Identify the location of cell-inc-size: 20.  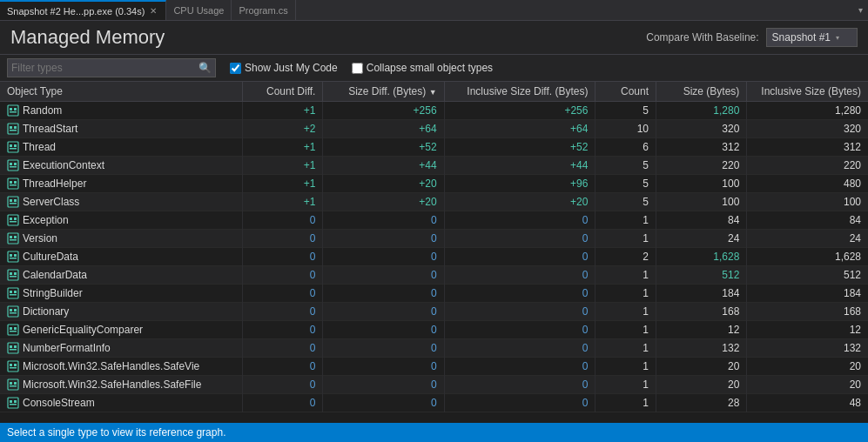
(808, 367).